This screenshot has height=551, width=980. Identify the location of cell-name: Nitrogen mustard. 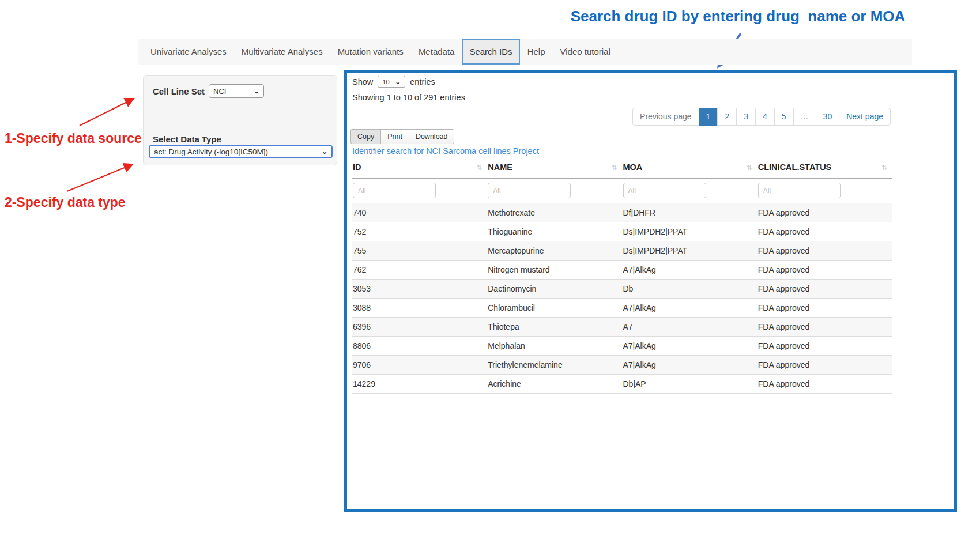
(554, 270).